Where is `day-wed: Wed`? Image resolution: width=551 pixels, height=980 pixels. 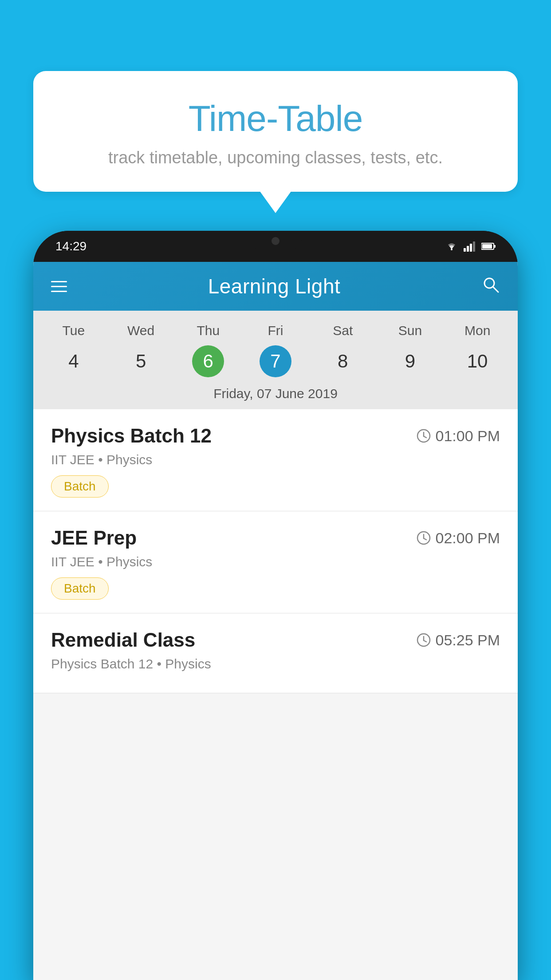 day-wed: Wed is located at coordinates (141, 331).